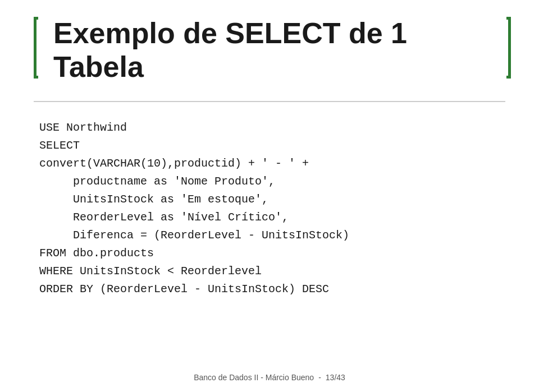 The width and height of the screenshot is (539, 392). What do you see at coordinates (230, 33) in the screenshot?
I see `title-line1: Exemplo de SELECT de 1` at bounding box center [230, 33].